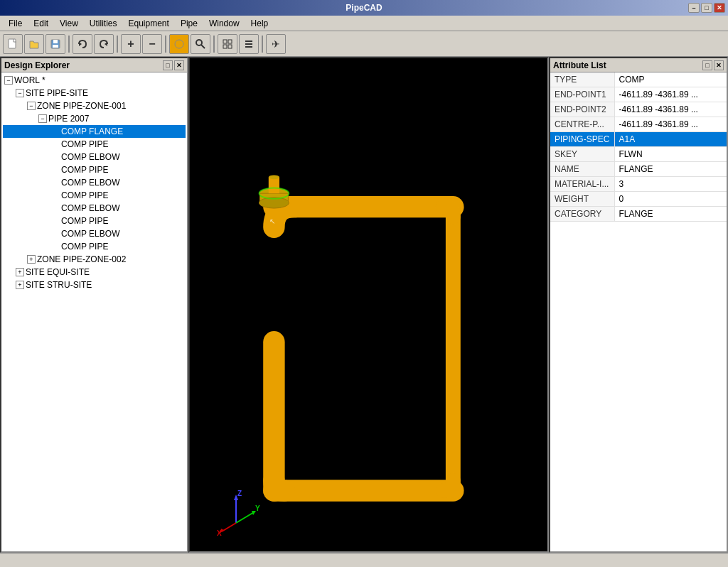  Describe the element at coordinates (670, 125) in the screenshot. I see `attr-val-3: -4611.89 -4361.89 ...` at that location.